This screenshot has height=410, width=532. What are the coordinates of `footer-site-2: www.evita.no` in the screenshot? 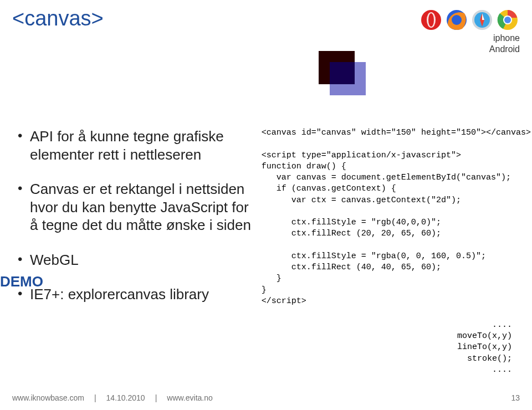 It's located at (190, 398).